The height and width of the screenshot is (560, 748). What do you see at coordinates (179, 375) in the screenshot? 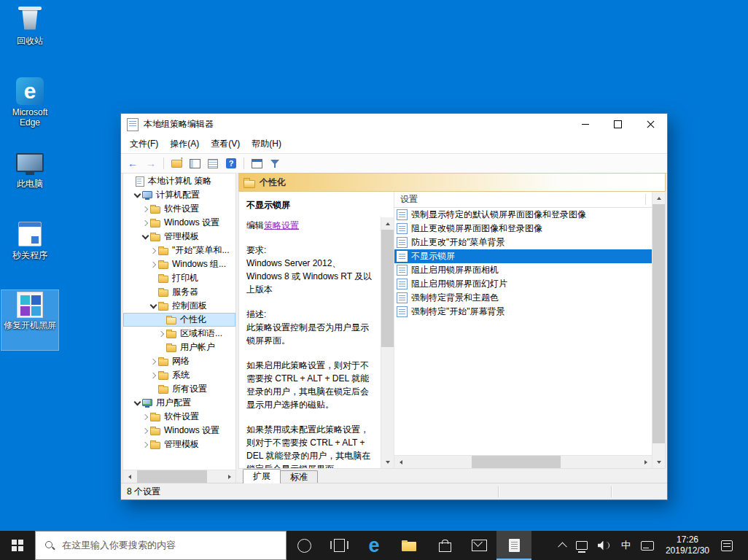
I see `tree-item-system: 系统` at bounding box center [179, 375].